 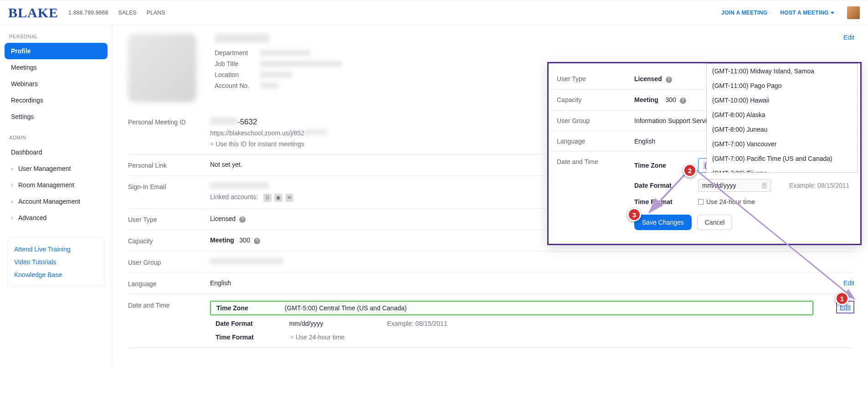 I want to click on sidebar-item-meetings: Meetings, so click(x=56, y=67).